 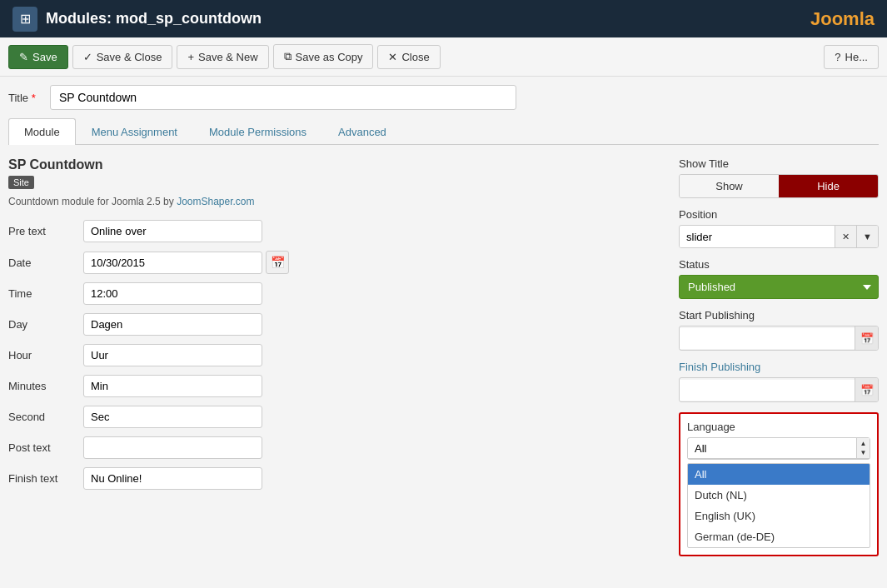 What do you see at coordinates (173, 386) in the screenshot?
I see `minutes-input` at bounding box center [173, 386].